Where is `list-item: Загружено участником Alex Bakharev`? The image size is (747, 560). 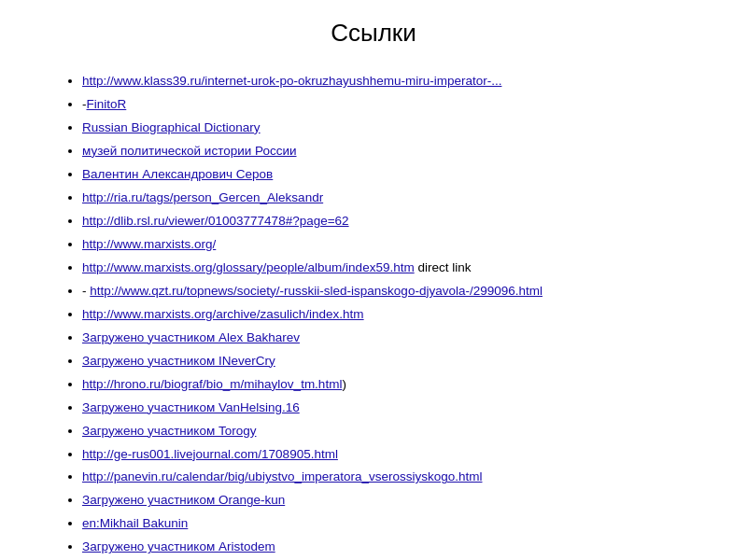 list-item: Загружено участником Alex Bakharev is located at coordinates (387, 338).